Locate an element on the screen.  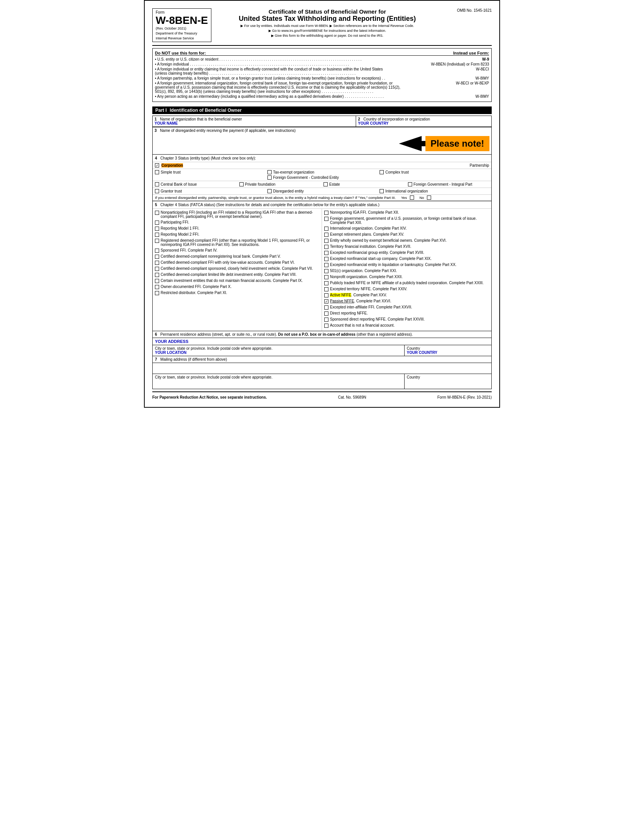
checkbox-simple-trust is located at coordinates (157, 172).